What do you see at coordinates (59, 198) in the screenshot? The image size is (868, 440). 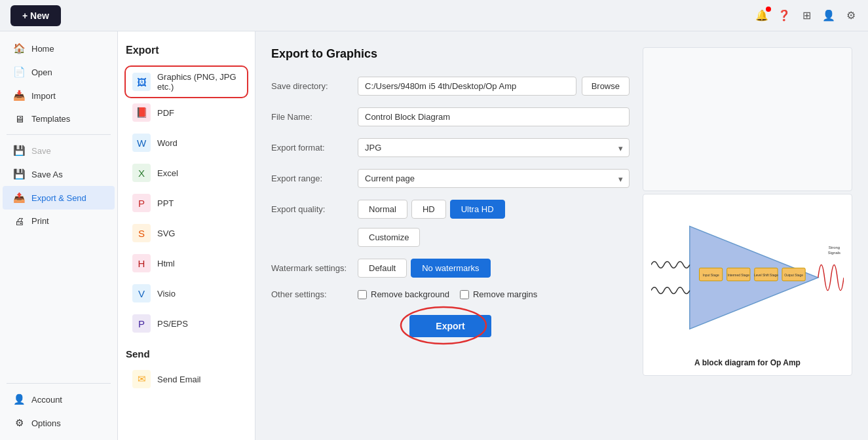 I see `sidebar-item-export-send: 📤 Export & Send` at bounding box center [59, 198].